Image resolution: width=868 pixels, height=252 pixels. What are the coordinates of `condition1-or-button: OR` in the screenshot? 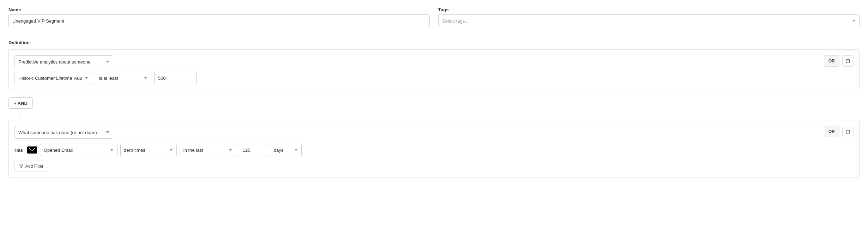 It's located at (832, 61).